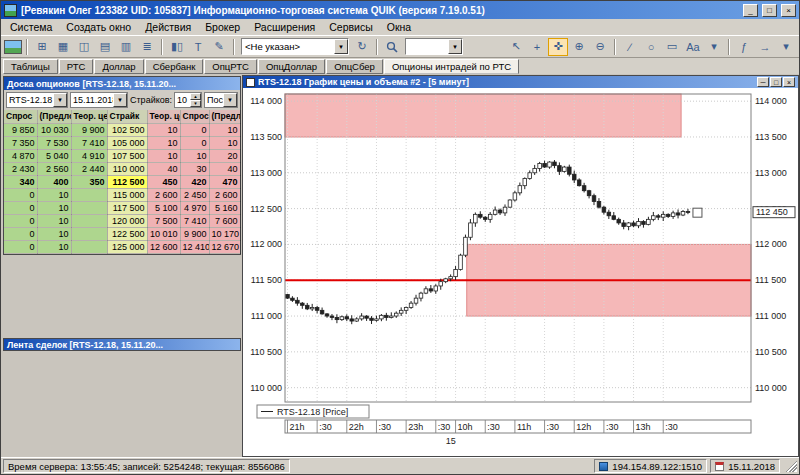  Describe the element at coordinates (99, 100) in the screenshot. I see `expiry-date-combo: 15.11.2018 ▾` at that location.